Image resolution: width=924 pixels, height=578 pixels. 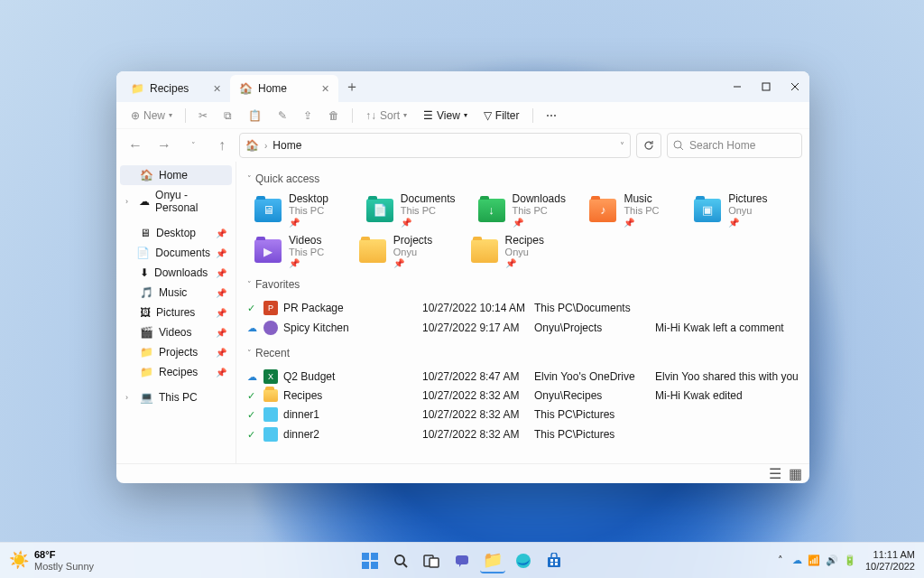 What do you see at coordinates (523, 415) in the screenshot?
I see `file-row: ✓dinner110/27/2022 8:32 AMThis PC\Pictur…` at bounding box center [523, 415].